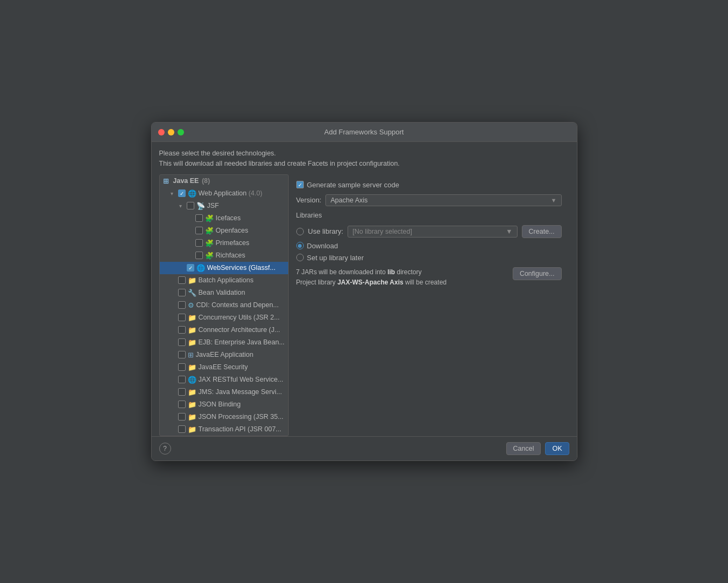 The height and width of the screenshot is (583, 728). What do you see at coordinates (199, 255) in the screenshot?
I see `checkbox-richfaces` at bounding box center [199, 255].